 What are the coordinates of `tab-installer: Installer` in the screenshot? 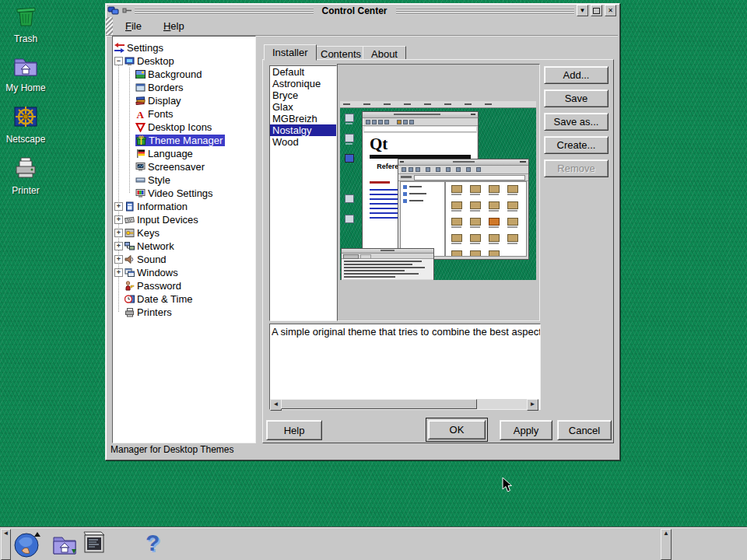 It's located at (290, 53).